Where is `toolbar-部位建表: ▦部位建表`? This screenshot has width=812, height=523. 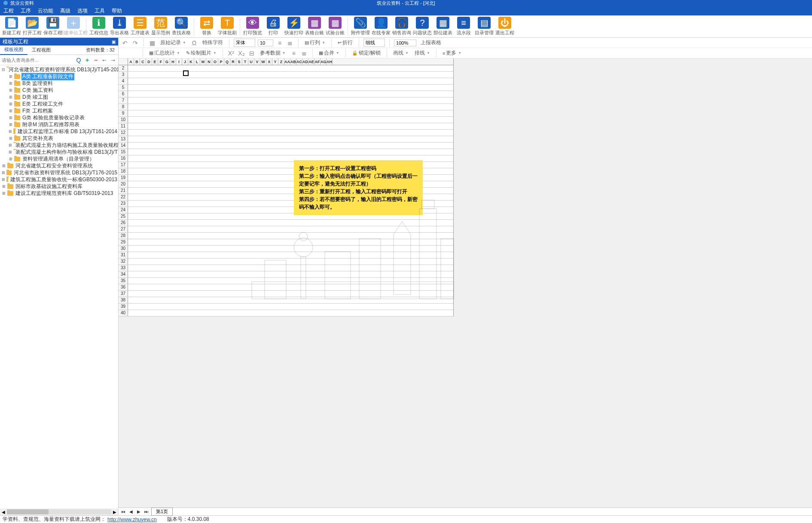 toolbar-部位建表: ▦部位建表 is located at coordinates (443, 27).